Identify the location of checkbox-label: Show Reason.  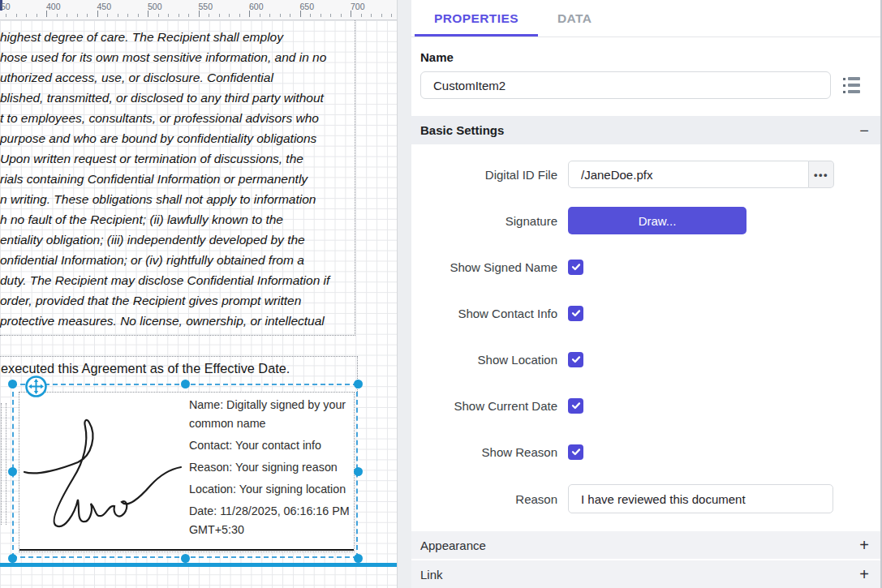
(488, 453).